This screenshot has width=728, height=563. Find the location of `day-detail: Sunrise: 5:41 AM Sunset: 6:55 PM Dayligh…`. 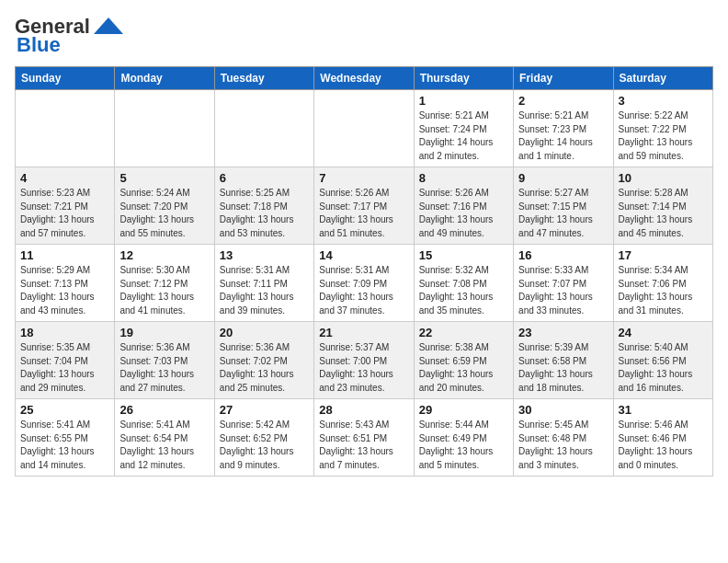

day-detail: Sunrise: 5:41 AM Sunset: 6:55 PM Dayligh… is located at coordinates (64, 445).